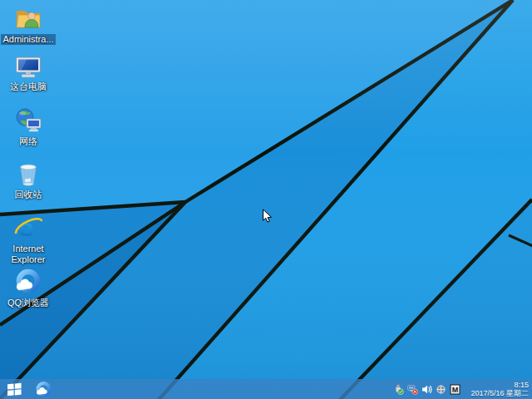 This screenshot has height=399, width=532. I want to click on desktop-icon-label: Administra..., so click(28, 40).